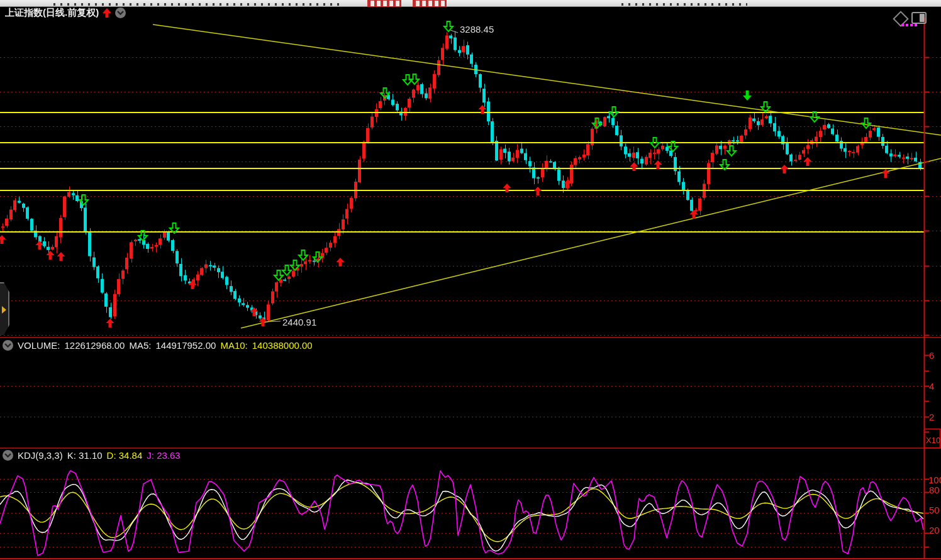  Describe the element at coordinates (164, 455) in the screenshot. I see `kdj-j-value: J: 23.63` at that location.